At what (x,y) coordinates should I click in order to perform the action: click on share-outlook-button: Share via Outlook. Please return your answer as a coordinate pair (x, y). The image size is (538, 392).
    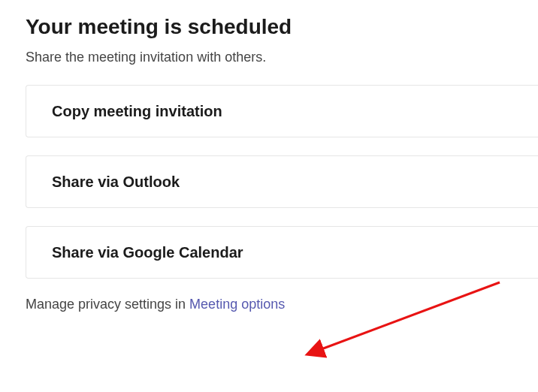
    Looking at the image, I should click on (282, 182).